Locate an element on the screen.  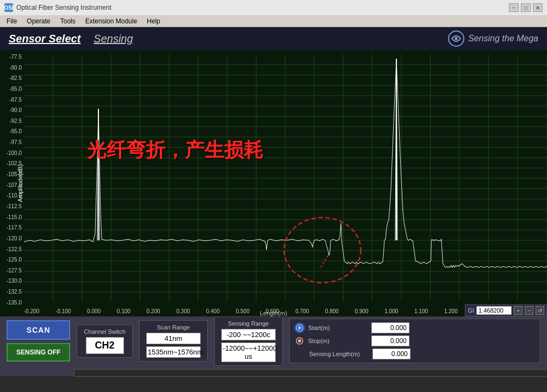
start-icon is located at coordinates (300, 328).